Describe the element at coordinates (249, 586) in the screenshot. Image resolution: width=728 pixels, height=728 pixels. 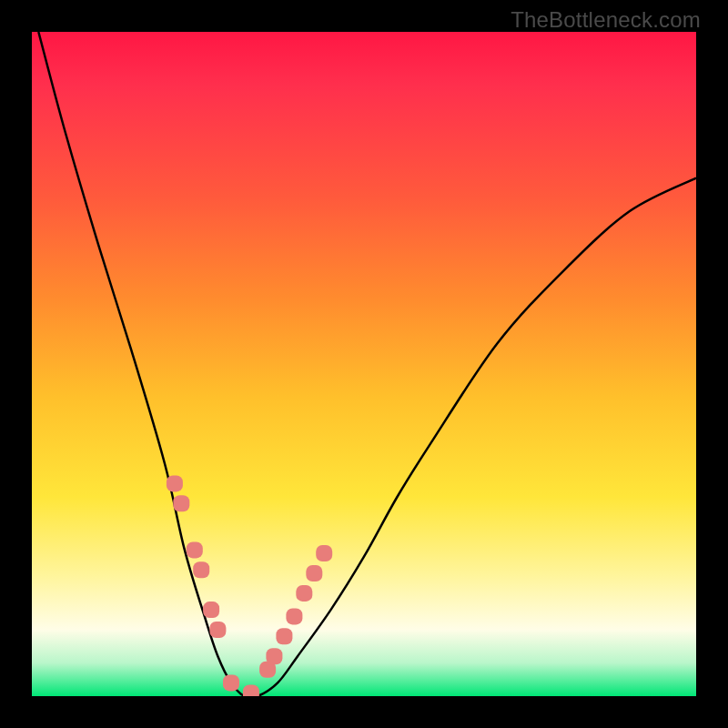
I see `marker-group` at that location.